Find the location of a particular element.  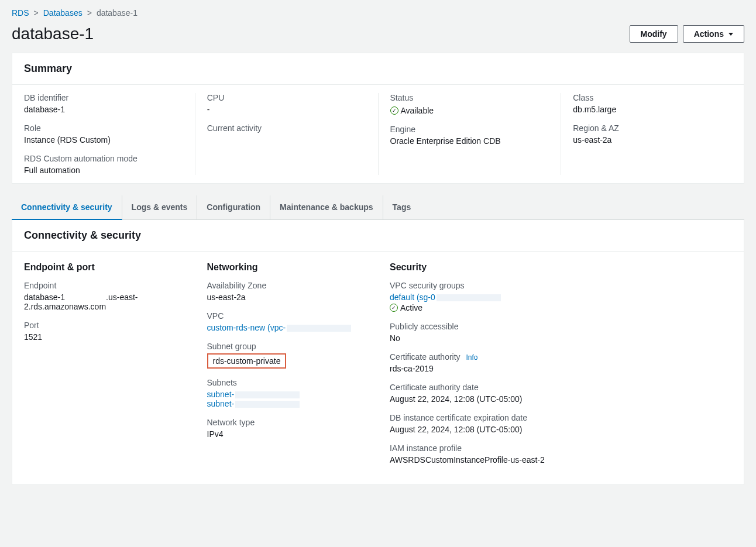

engine-value: Oracle Enterprise Edition CDB is located at coordinates (470, 141).